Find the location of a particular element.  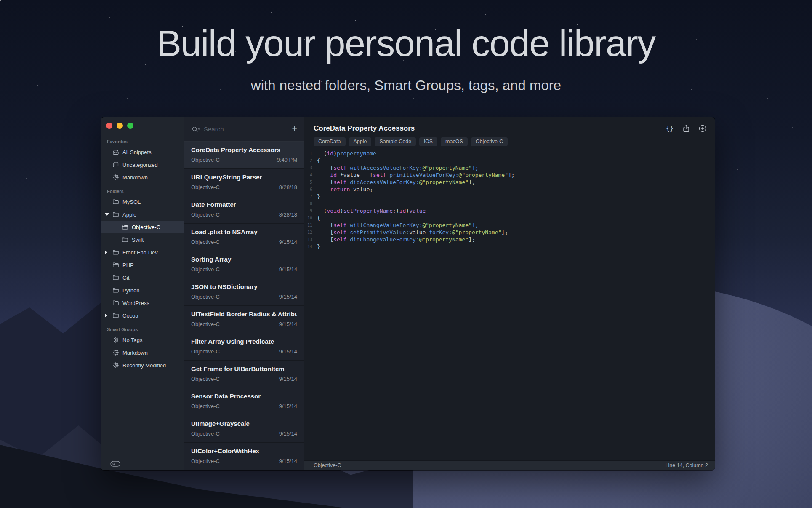

sidebar-item-front-end-dev: Front End Dev is located at coordinates (142, 252).